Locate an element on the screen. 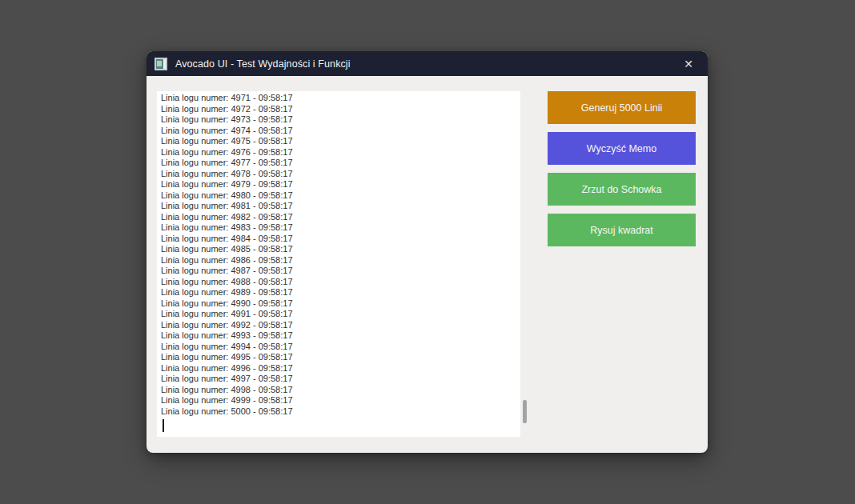 This screenshot has width=855, height=504. log-line: Linia logu numer: 4990 - 09:58:17 is located at coordinates (341, 304).